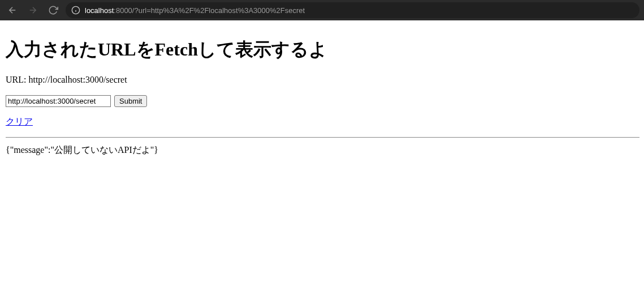 The height and width of the screenshot is (286, 644). Describe the element at coordinates (58, 101) in the screenshot. I see `url-input` at that location.